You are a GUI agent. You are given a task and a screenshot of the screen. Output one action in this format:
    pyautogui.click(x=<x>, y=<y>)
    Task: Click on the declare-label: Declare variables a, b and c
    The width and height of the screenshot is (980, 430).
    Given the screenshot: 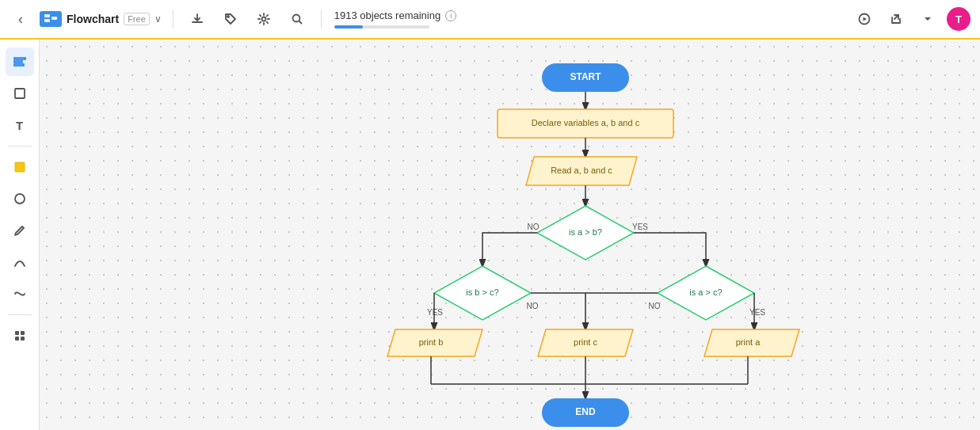 What is the action you would take?
    pyautogui.click(x=586, y=123)
    